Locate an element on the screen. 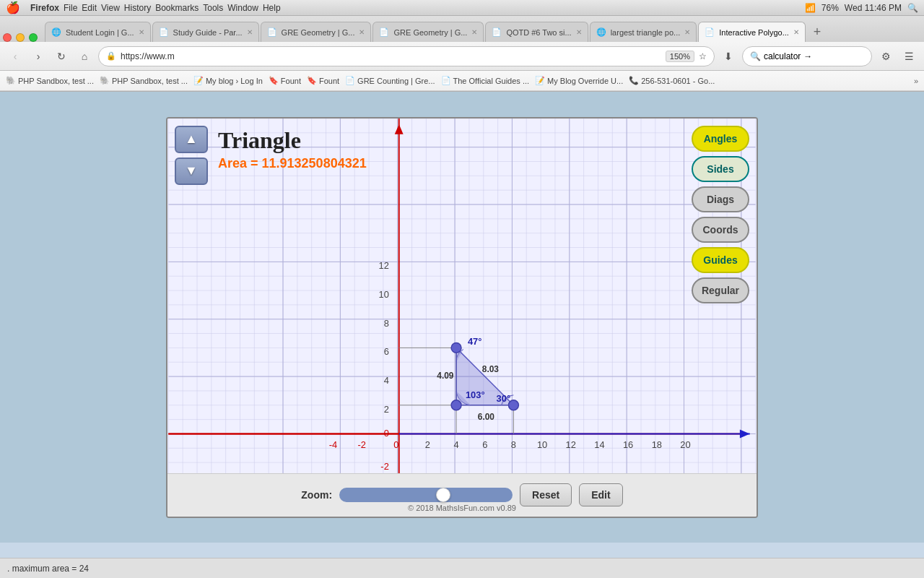  tab-largest-triangle: 🌐 largest triangle po... ✕ is located at coordinates (644, 32).